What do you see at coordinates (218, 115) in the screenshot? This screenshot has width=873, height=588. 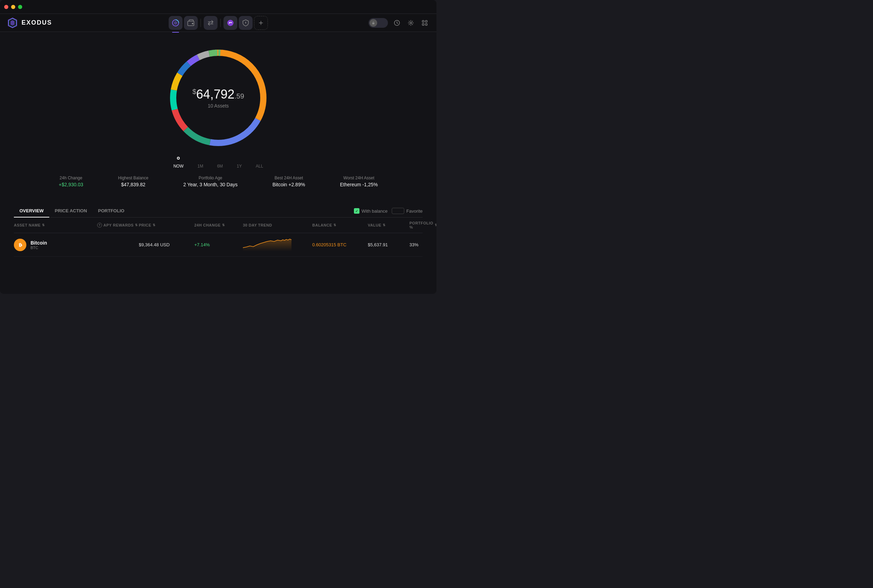 I see `portfolio-section: $64,792.59 10 Assets NOW 1M 6M 1Y ALL` at bounding box center [218, 115].